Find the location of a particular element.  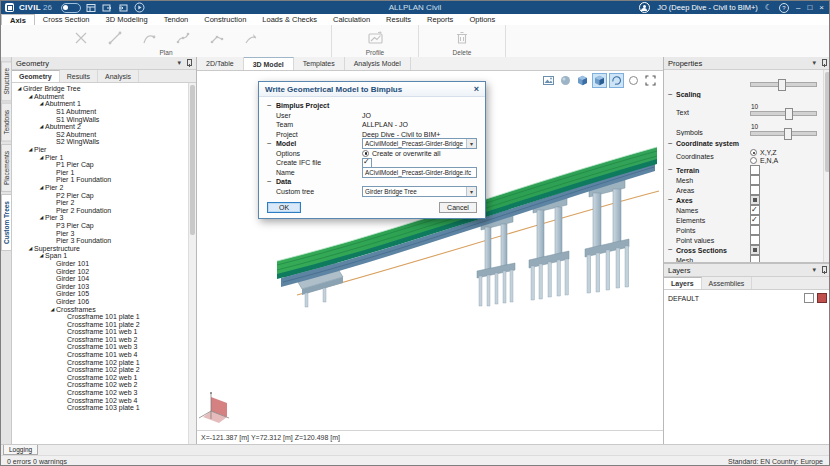

property-row: − Text 10 is located at coordinates (744, 109).